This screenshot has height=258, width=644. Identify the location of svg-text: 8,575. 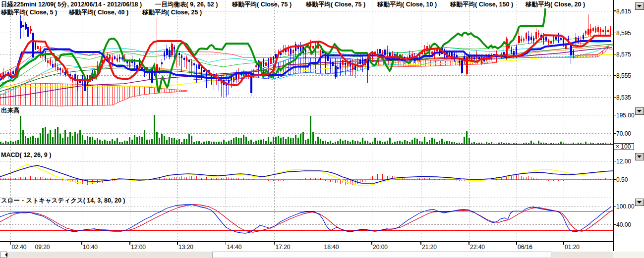
(624, 54).